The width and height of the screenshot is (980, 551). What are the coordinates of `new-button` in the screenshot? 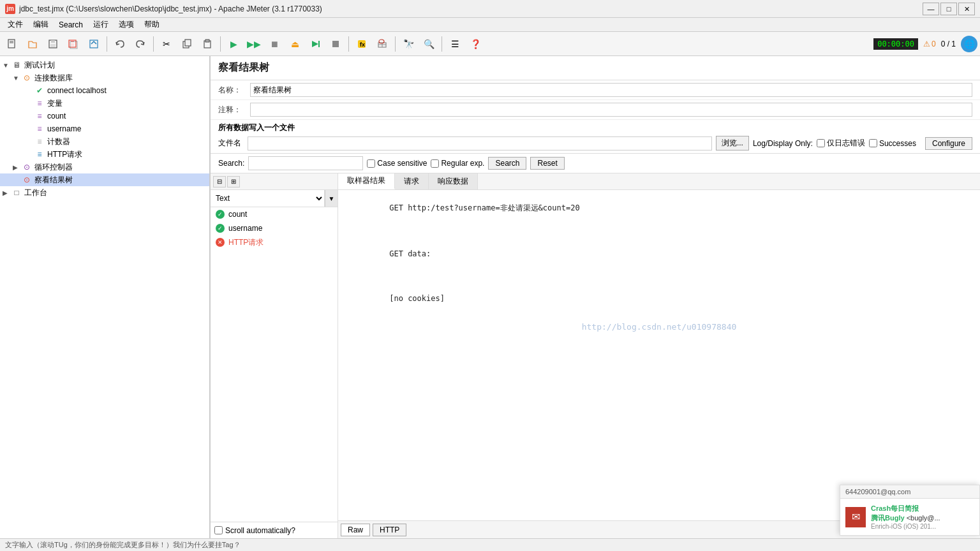 It's located at (12, 44).